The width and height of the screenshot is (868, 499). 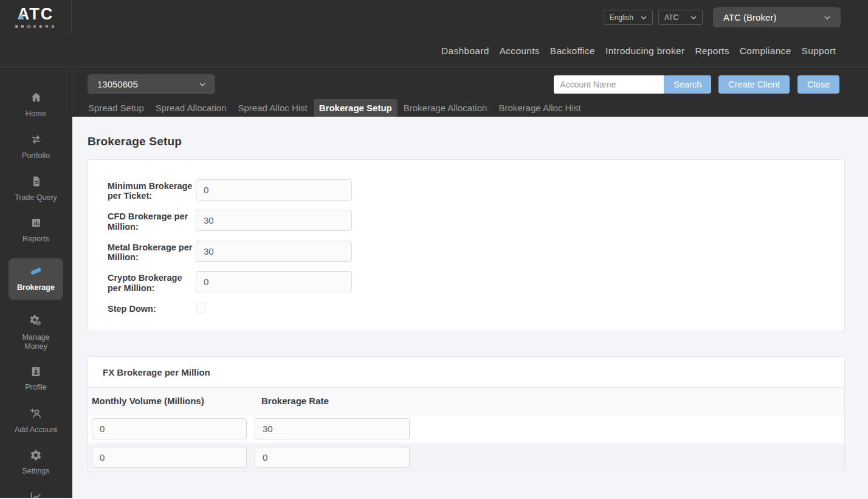 I want to click on form-row-cfd-brokerage: CFD Brokerage per Million:, so click(x=476, y=220).